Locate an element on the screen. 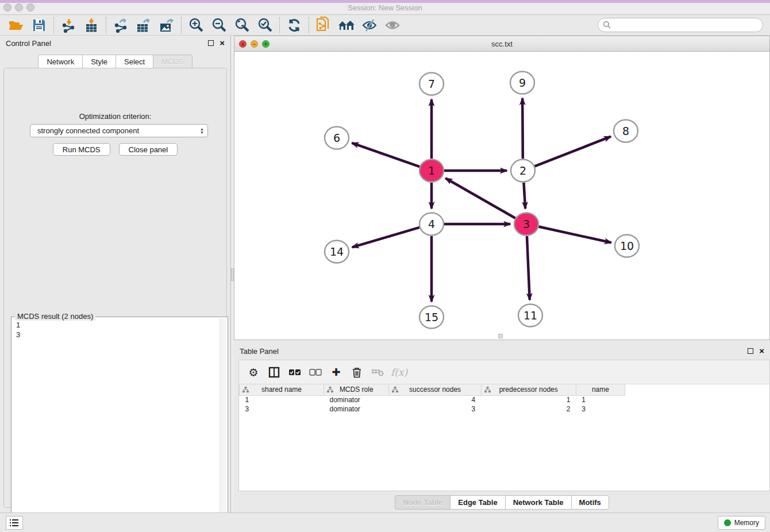 The width and height of the screenshot is (770, 532). mcds-result-box: MCDS result (2 nodes) 1 3 is located at coordinates (120, 424).